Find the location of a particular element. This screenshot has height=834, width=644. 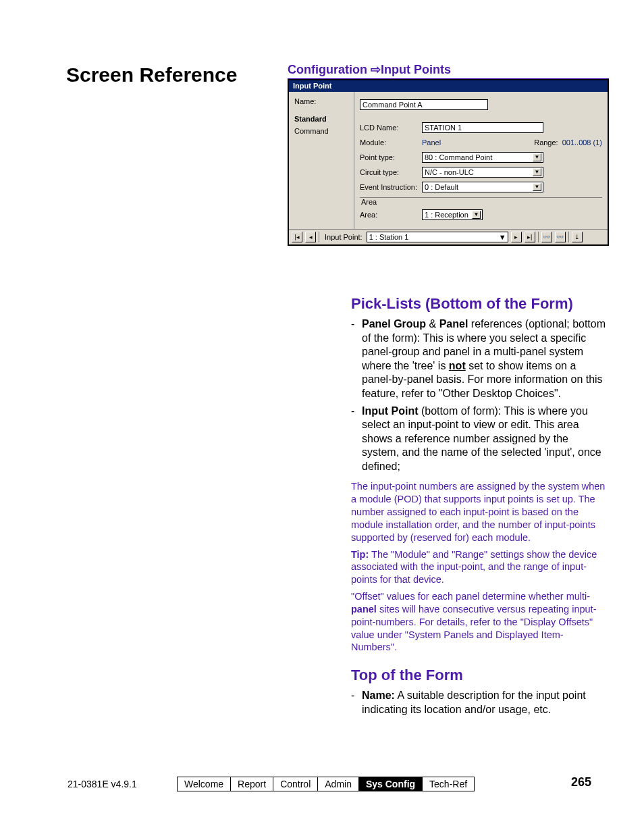

find-next-button: 👓 is located at coordinates (560, 237).